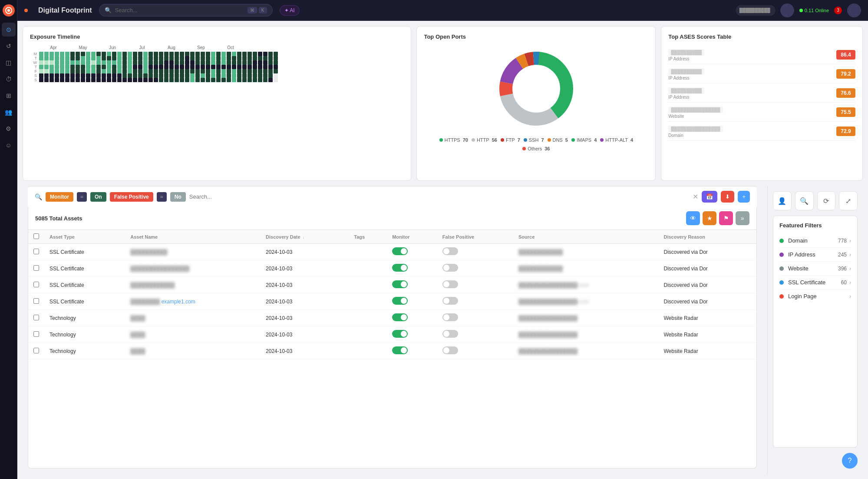 This screenshot has width=868, height=479. I want to click on history-icon-btn: ⟳, so click(827, 201).